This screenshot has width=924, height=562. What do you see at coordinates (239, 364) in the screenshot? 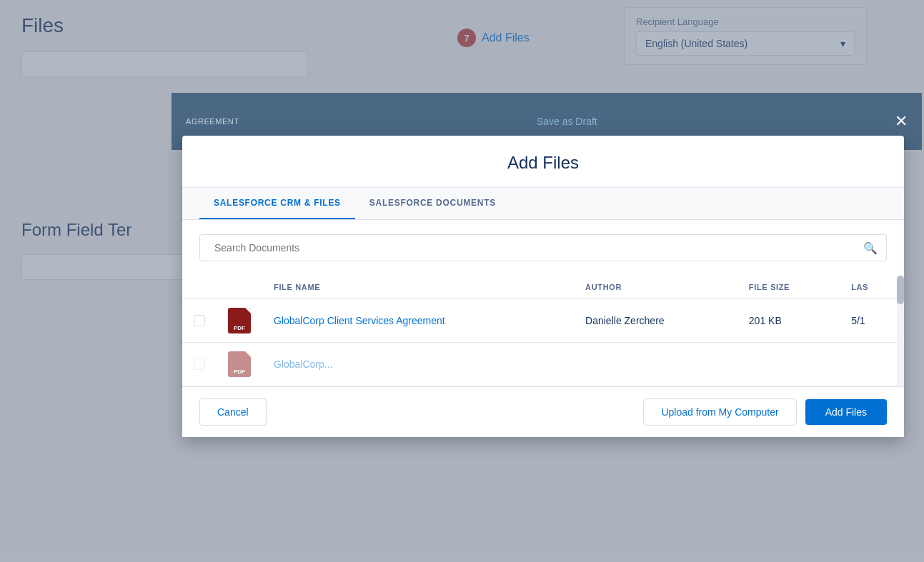
I see `pdf-icon-2: PDF` at bounding box center [239, 364].